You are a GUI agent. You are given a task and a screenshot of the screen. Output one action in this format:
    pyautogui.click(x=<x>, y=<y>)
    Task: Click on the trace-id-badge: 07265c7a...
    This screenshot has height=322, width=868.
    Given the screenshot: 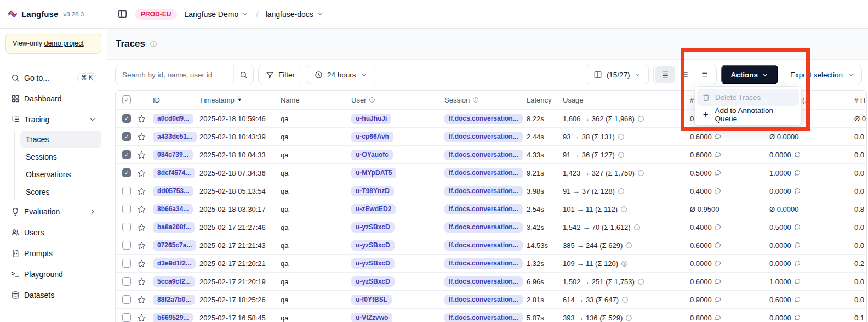 What is the action you would take?
    pyautogui.click(x=174, y=246)
    